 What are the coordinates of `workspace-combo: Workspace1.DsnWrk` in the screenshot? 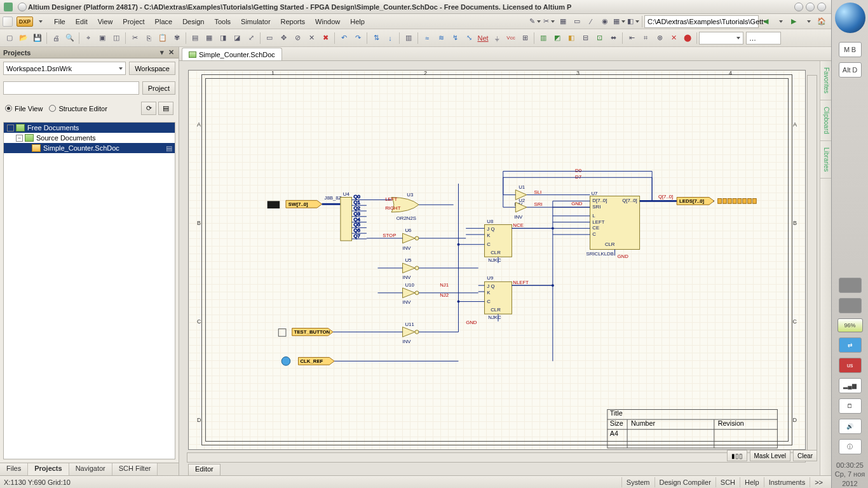 It's located at (65, 69).